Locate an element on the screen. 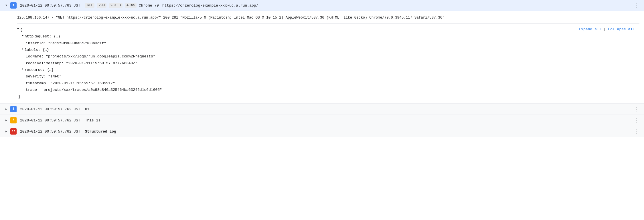 Image resolution: width=644 pixels, height=220 pixels. chevron-down-icon: ▼ is located at coordinates (6, 6).